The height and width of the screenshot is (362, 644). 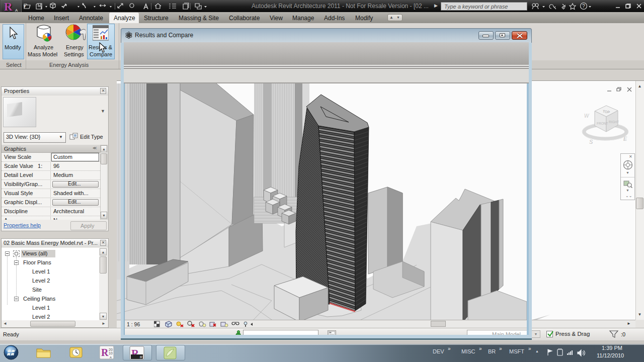 I want to click on svg-text: 20, so click(x=111, y=350).